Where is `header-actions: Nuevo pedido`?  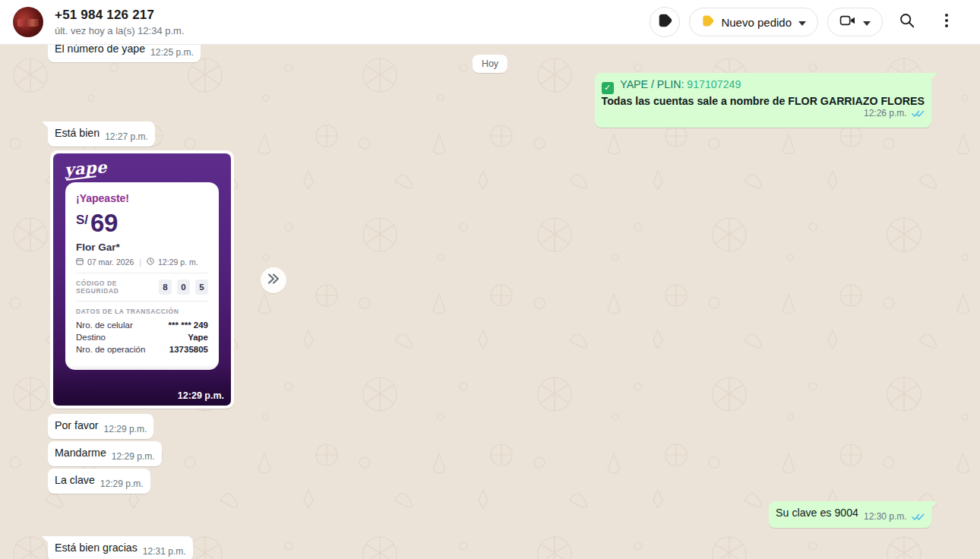 header-actions: Nuevo pedido is located at coordinates (814, 22).